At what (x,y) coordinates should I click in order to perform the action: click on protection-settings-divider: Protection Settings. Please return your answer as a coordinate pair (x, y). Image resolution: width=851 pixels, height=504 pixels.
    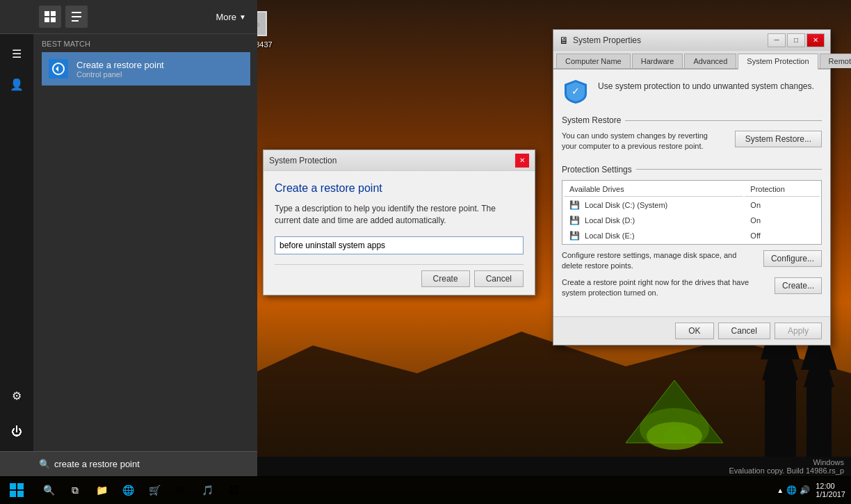
    Looking at the image, I should click on (692, 170).